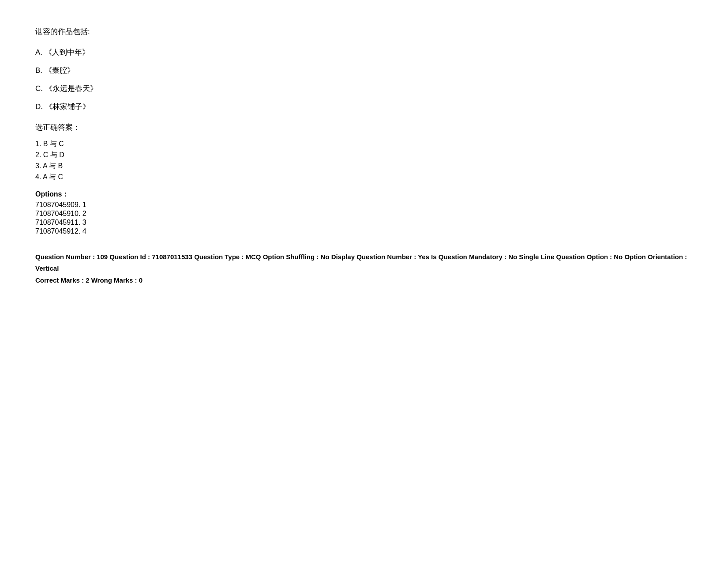  I want to click on option-b-label: B., so click(40, 71).